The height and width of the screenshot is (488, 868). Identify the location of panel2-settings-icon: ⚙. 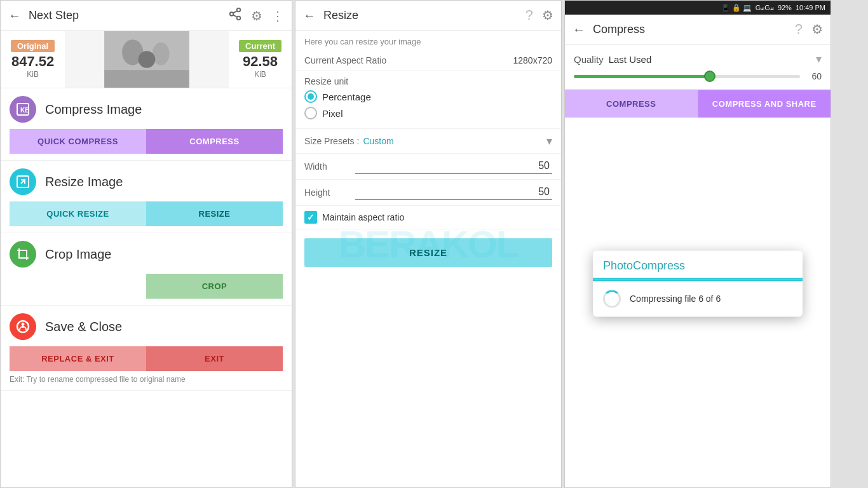
(548, 15).